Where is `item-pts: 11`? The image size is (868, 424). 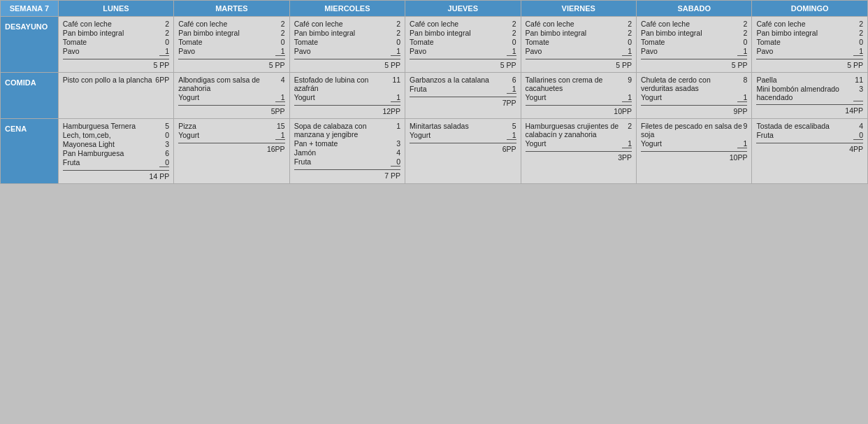
item-pts: 11 is located at coordinates (396, 84).